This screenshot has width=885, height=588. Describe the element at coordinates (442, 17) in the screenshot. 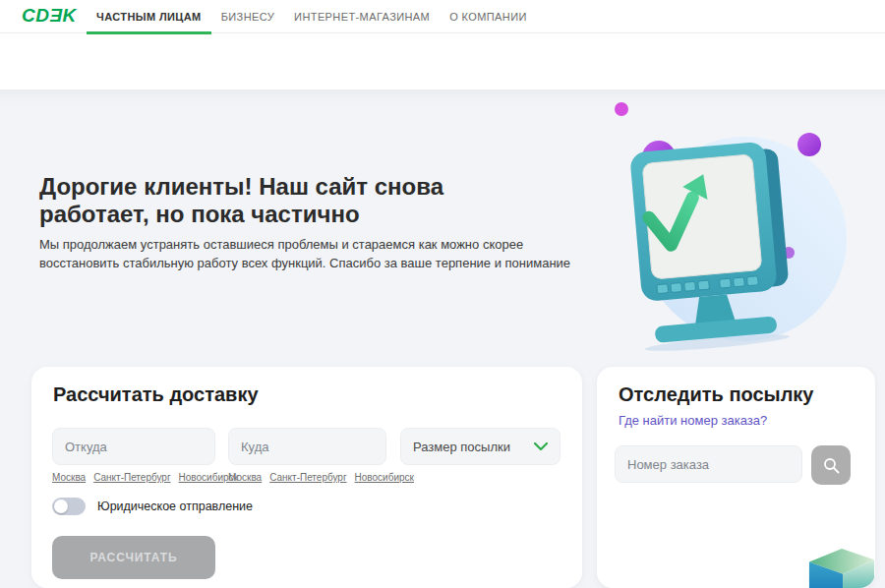

I see `header: CDƎK ЧАСТНЫМ ЛИЦАМ БИЗНЕСУ ИНТЕРНЕТ-МАГА…` at that location.